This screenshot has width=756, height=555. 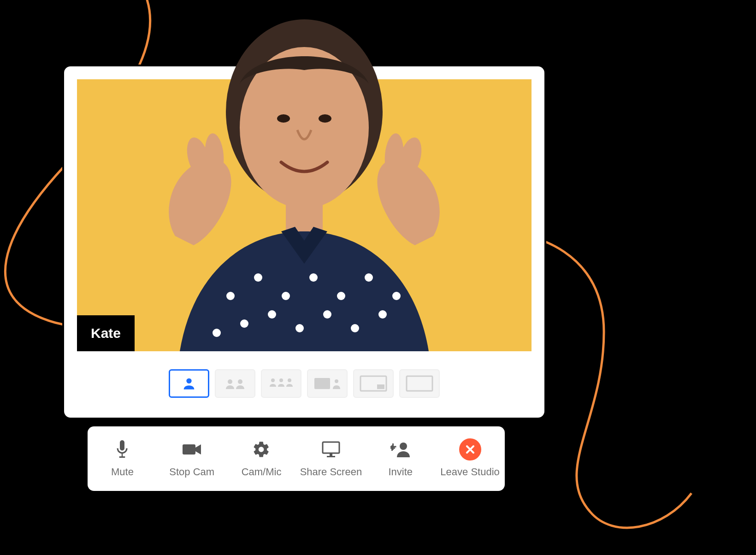 What do you see at coordinates (304, 378) in the screenshot?
I see `layout-selector` at bounding box center [304, 378].